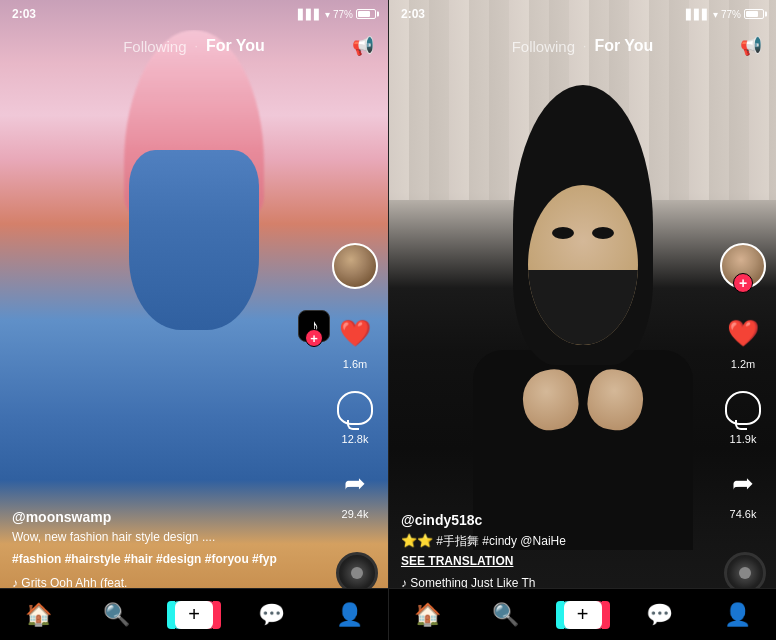 This screenshot has height=640, width=776. What do you see at coordinates (504, 615) in the screenshot?
I see `nav-search-right: 🔍` at bounding box center [504, 615].